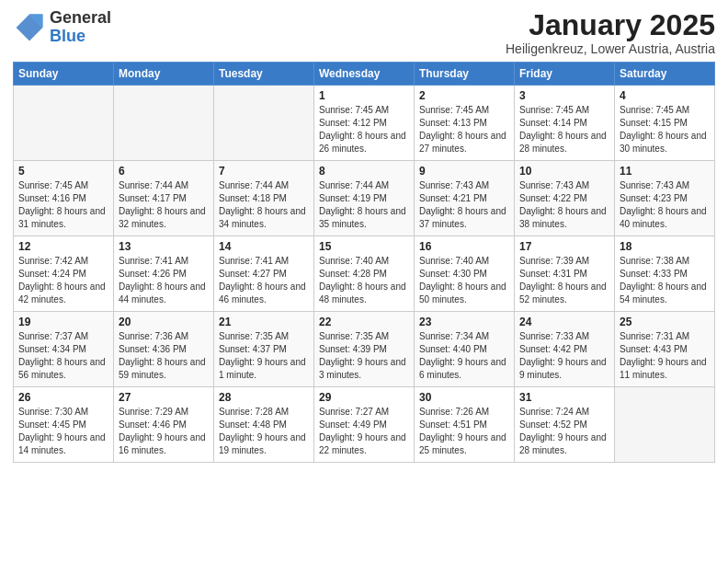  Describe the element at coordinates (164, 247) in the screenshot. I see `day-number: 13` at that location.